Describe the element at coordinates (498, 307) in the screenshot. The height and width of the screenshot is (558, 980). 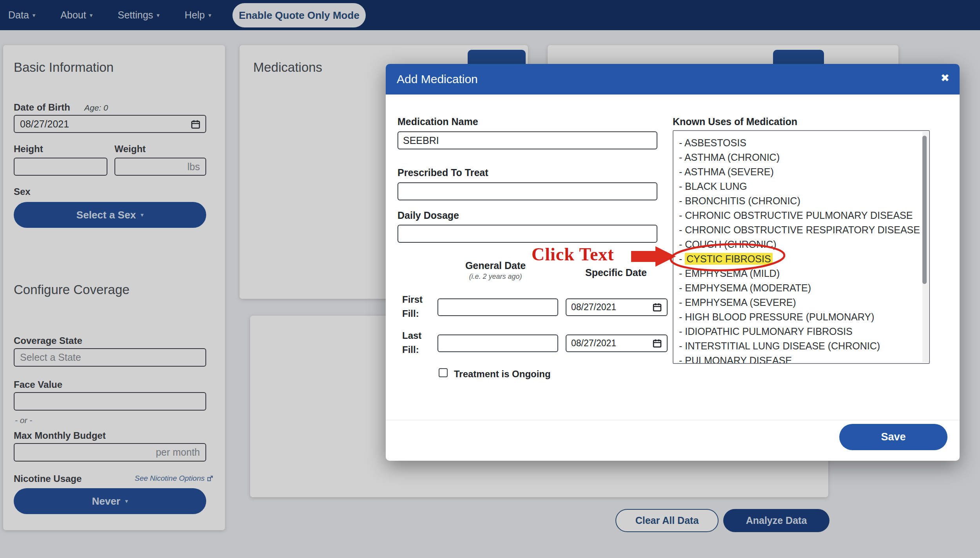
I see `first-fill-general-input` at that location.